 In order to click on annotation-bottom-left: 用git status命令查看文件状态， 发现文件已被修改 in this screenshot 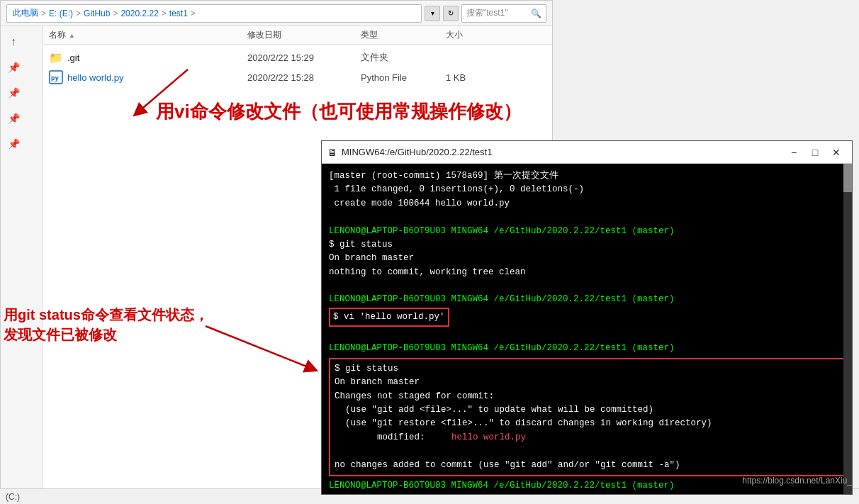, I will do `click(106, 325)`.